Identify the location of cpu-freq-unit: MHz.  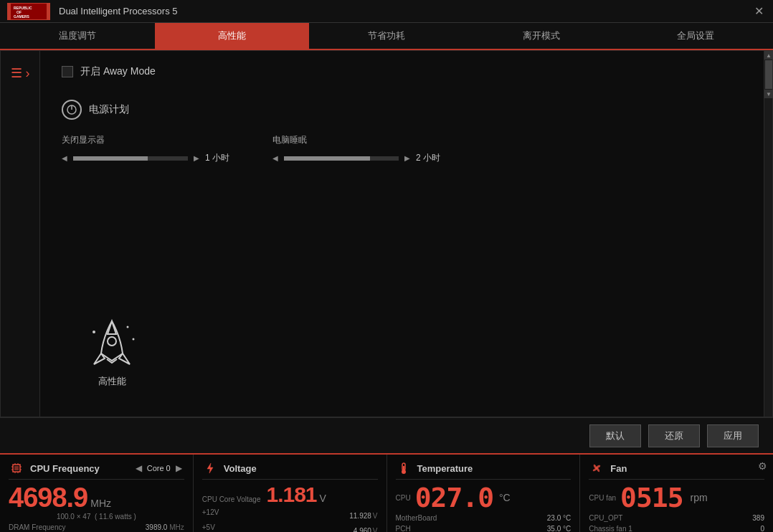
(100, 503).